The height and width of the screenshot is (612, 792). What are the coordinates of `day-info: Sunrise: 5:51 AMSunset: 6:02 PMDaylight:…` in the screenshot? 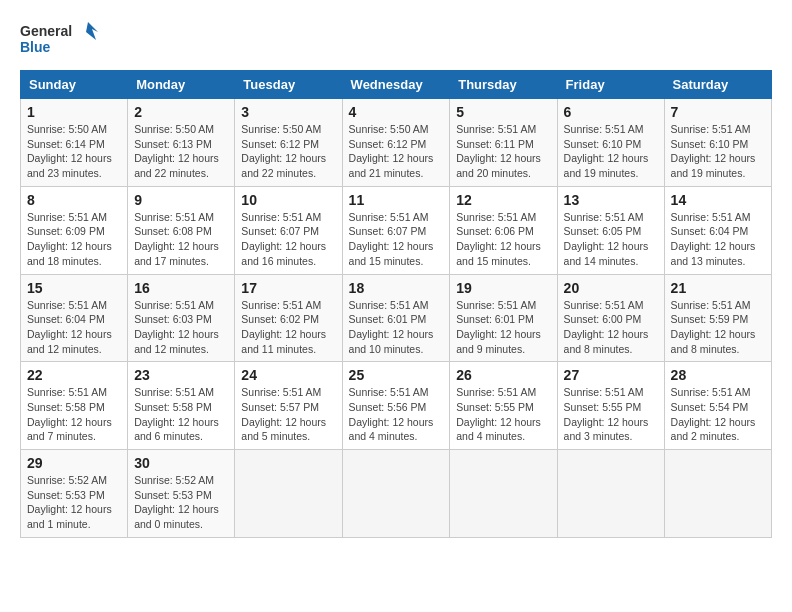 It's located at (288, 328).